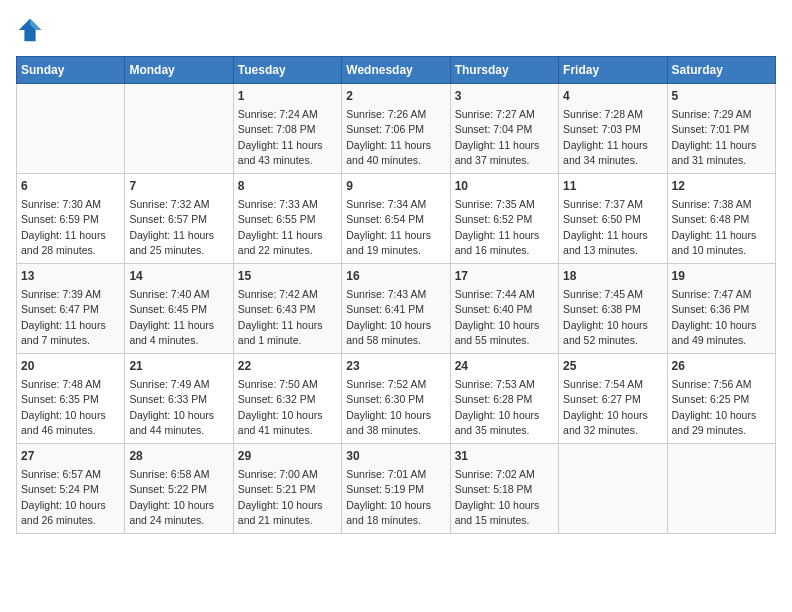 The image size is (792, 612). I want to click on cell-info: Sunrise: 7:56 AMSunset: 6:25 PMDaylight:…, so click(714, 407).